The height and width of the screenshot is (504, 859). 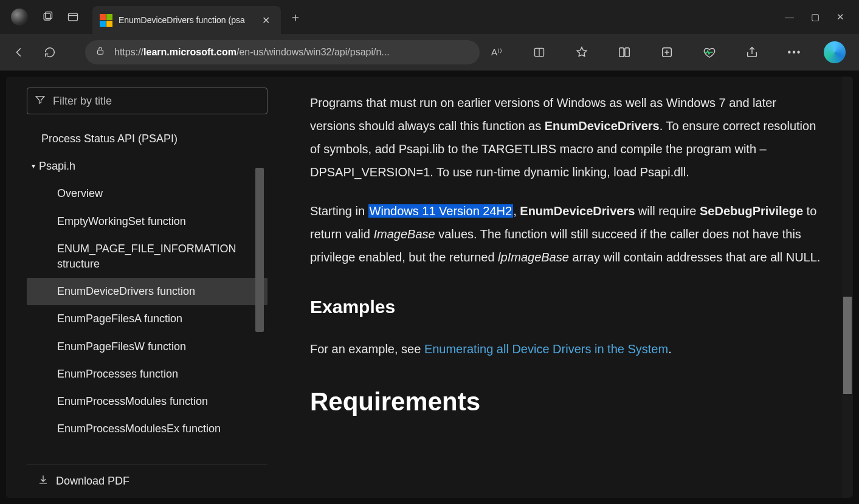 I want to click on toolbar-right: A⁾⁾ •••, so click(x=668, y=52).